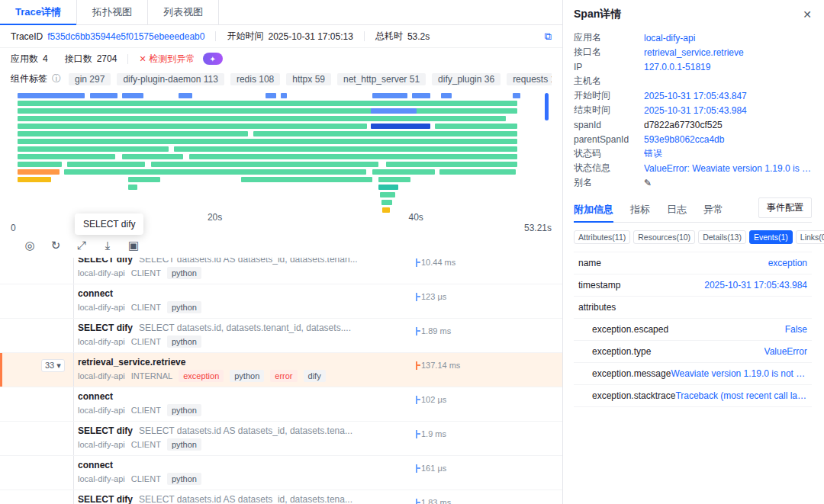  What do you see at coordinates (213, 59) in the screenshot?
I see `ai-assistant-badge: ✦` at bounding box center [213, 59].